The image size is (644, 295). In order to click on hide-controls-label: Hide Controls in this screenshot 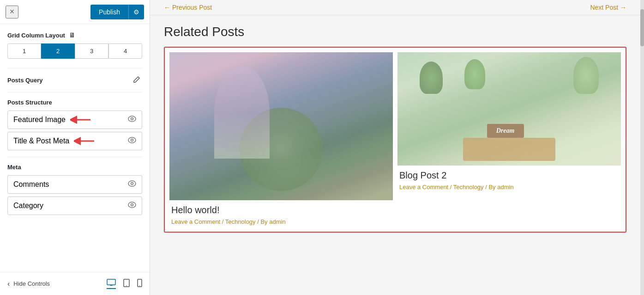, I will do `click(31, 284)`.